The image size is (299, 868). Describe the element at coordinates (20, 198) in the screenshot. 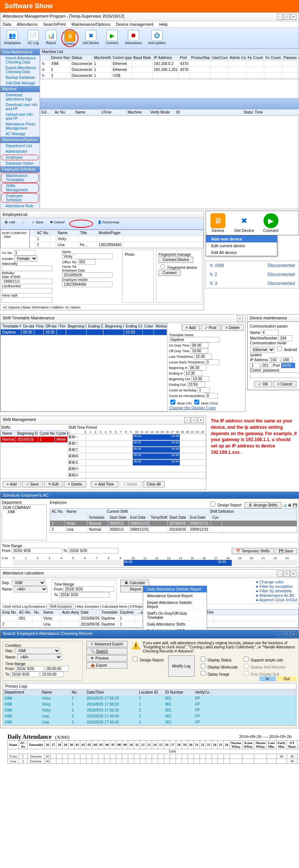

I see `sb-emp-sched: Employee Schedule` at that location.